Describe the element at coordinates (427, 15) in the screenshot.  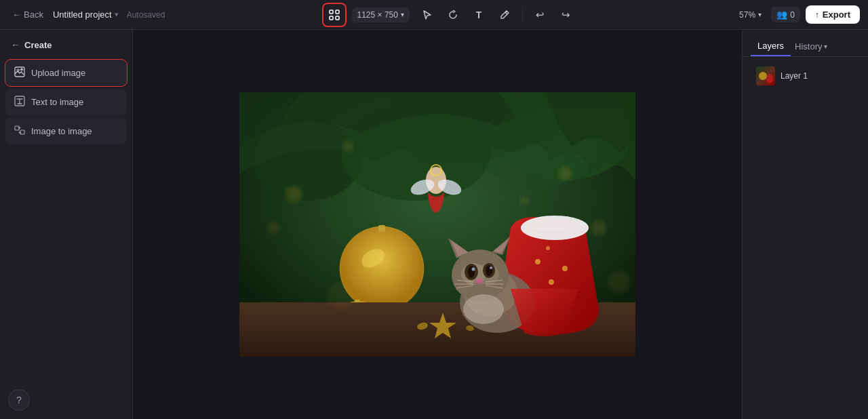
I see `select-tool-button` at that location.